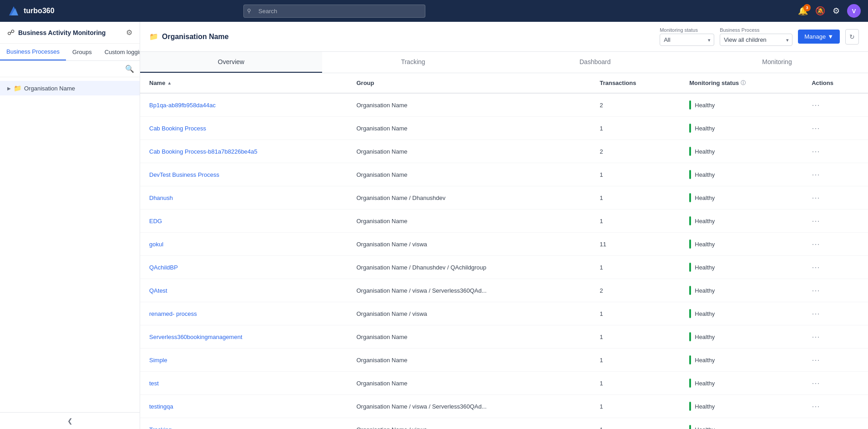  What do you see at coordinates (742, 105) in the screenshot?
I see `cell-status-0: Healthy` at bounding box center [742, 105].